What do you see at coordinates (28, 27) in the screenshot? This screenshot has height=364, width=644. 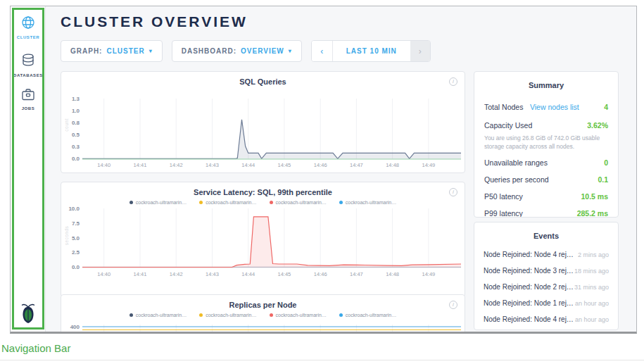 I see `sidebar-item-cluster: CLUSTER` at bounding box center [28, 27].